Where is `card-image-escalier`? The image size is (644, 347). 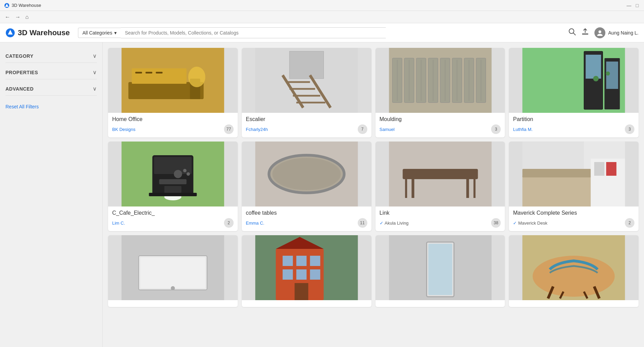
card-image-escalier is located at coordinates (306, 80).